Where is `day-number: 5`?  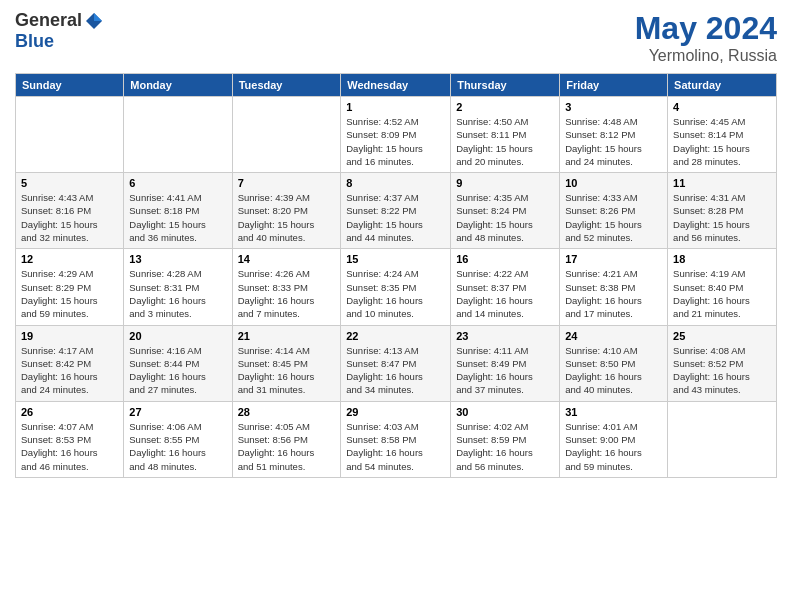 day-number: 5 is located at coordinates (70, 183).